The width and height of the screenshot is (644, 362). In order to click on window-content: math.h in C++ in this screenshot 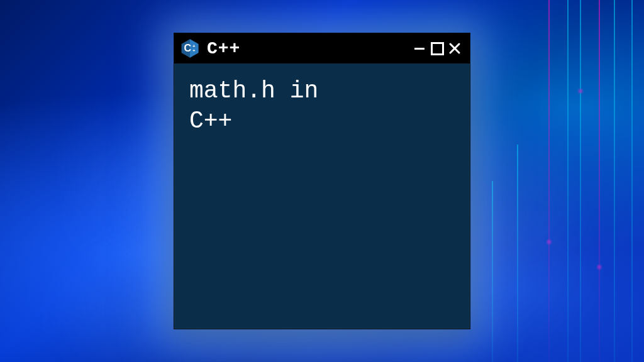, I will do `click(322, 106)`.